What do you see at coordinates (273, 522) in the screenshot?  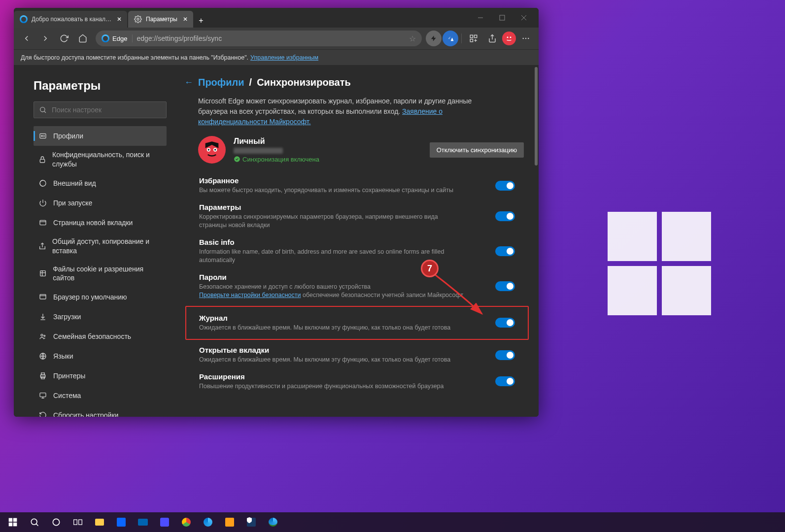 I see `taskbar-app-edge-dev` at bounding box center [273, 522].